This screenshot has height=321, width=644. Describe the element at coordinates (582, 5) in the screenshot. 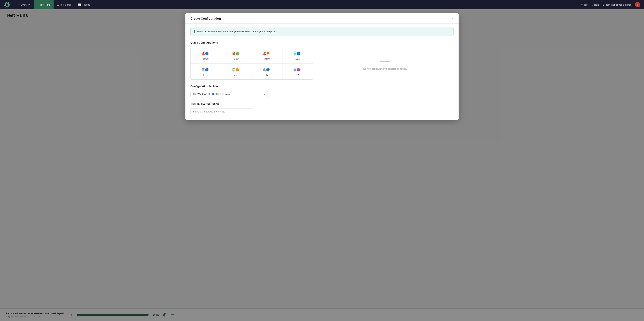

I see `snowflake-icon: ❄` at that location.